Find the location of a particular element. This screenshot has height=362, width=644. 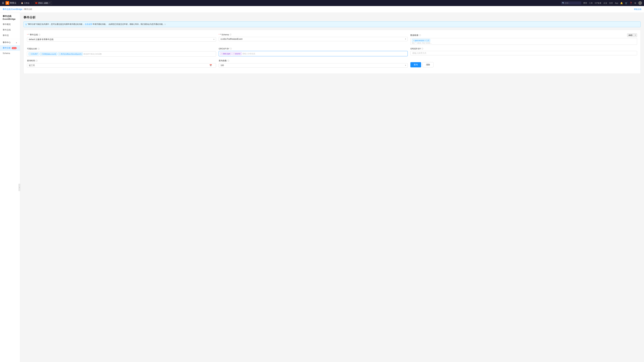

chevron-up-icon: ▲ is located at coordinates (16, 42).